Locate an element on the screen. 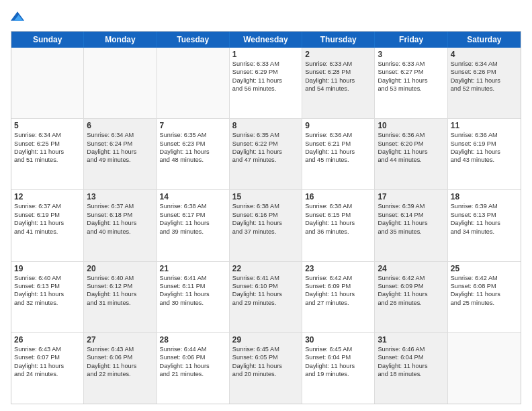  day-info: Sunrise: 6:34 AM Sunset: 6:25 PM Dayligh… is located at coordinates (47, 148).